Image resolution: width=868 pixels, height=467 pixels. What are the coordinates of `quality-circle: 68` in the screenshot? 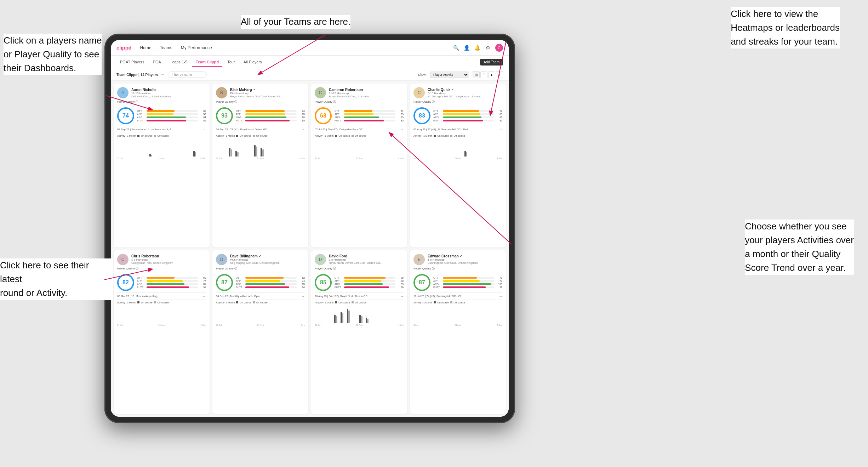 It's located at (323, 116).